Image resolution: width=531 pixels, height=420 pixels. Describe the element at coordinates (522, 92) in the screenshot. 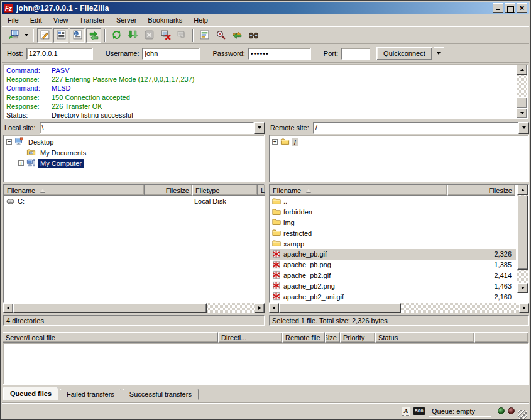

I see `log-scrollbar` at that location.